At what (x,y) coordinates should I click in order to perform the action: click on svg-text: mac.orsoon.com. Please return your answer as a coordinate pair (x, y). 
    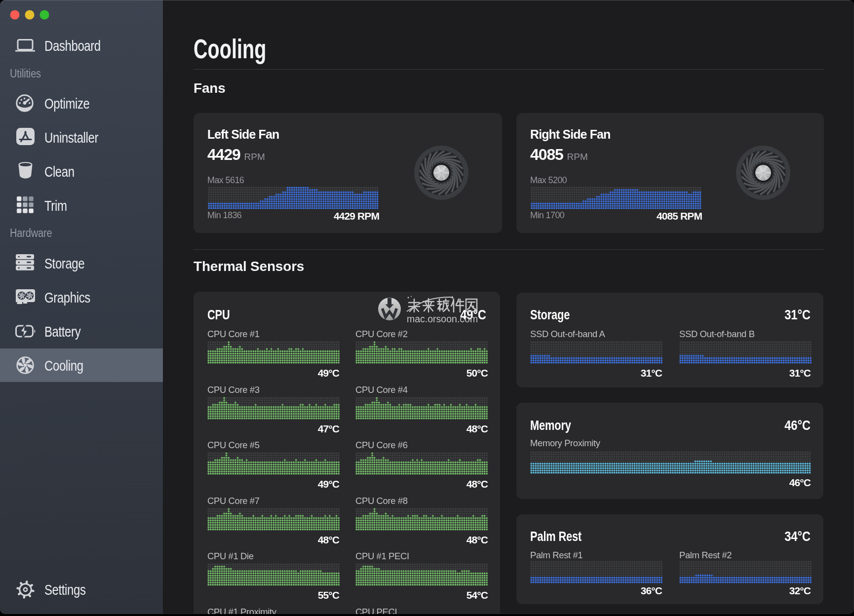
    Looking at the image, I should click on (442, 319).